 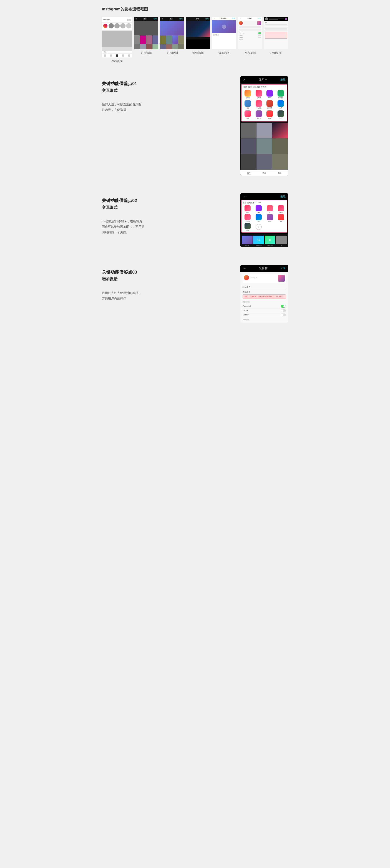 I want to click on feature-3-subtitle: 增加反馈, so click(x=167, y=279).